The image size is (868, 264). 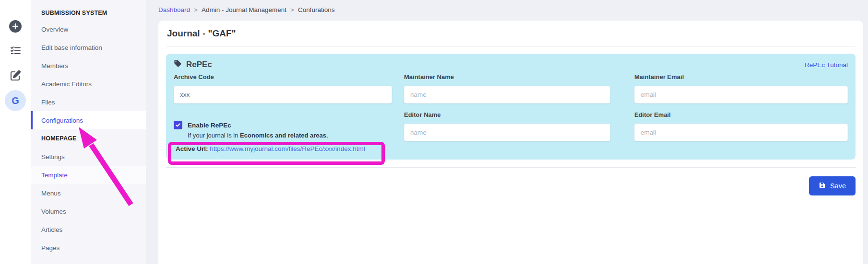 I want to click on breadcrumb-admin-journal-management: Admin - Journal Management, so click(x=244, y=10).